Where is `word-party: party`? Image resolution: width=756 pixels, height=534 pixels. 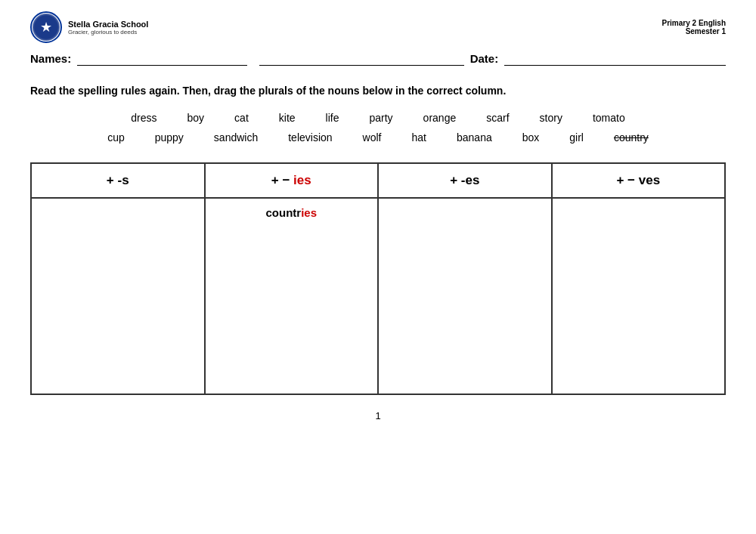 word-party: party is located at coordinates (381, 118).